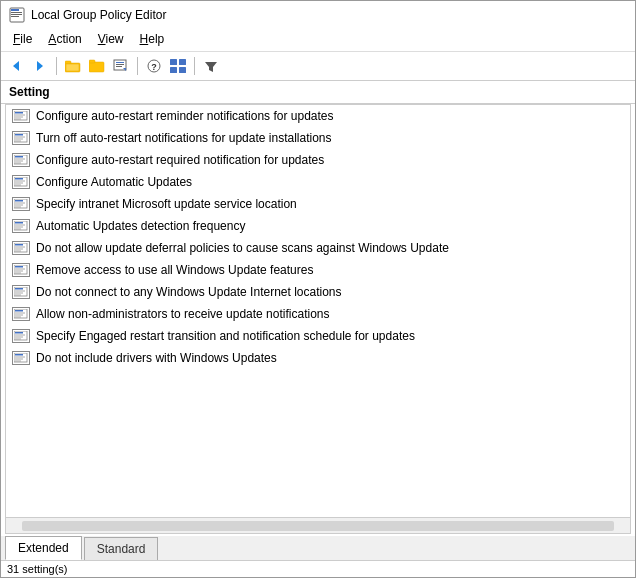  Describe the element at coordinates (44, 548) in the screenshot. I see `tab-extended-label: Extended` at that location.